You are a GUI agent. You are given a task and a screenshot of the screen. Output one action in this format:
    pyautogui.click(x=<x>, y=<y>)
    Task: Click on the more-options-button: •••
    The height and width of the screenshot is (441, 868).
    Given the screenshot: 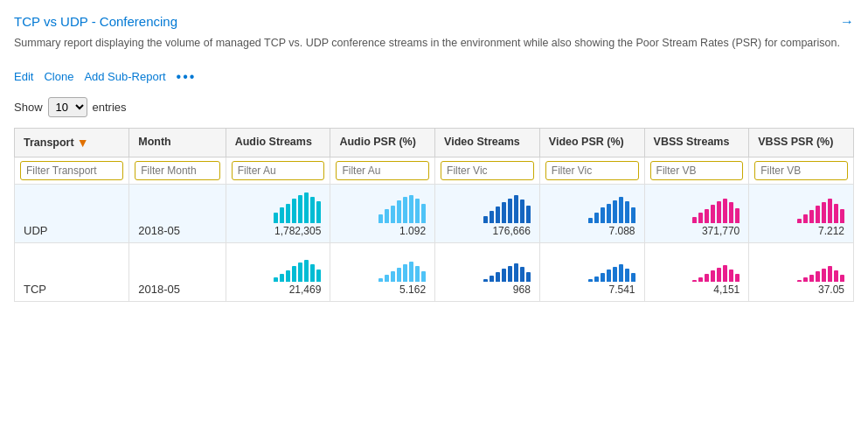 What is the action you would take?
    pyautogui.click(x=187, y=77)
    